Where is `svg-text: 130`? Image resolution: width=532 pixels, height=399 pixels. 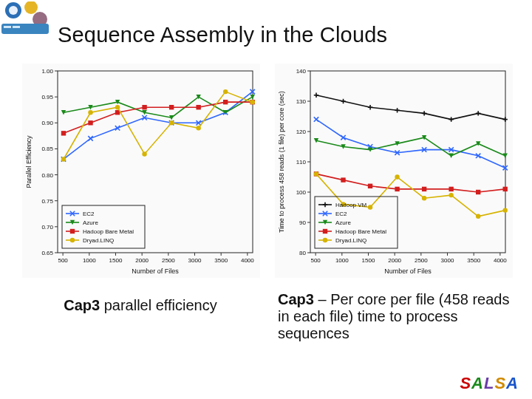 svg-text: 130 is located at coordinates (301, 102).